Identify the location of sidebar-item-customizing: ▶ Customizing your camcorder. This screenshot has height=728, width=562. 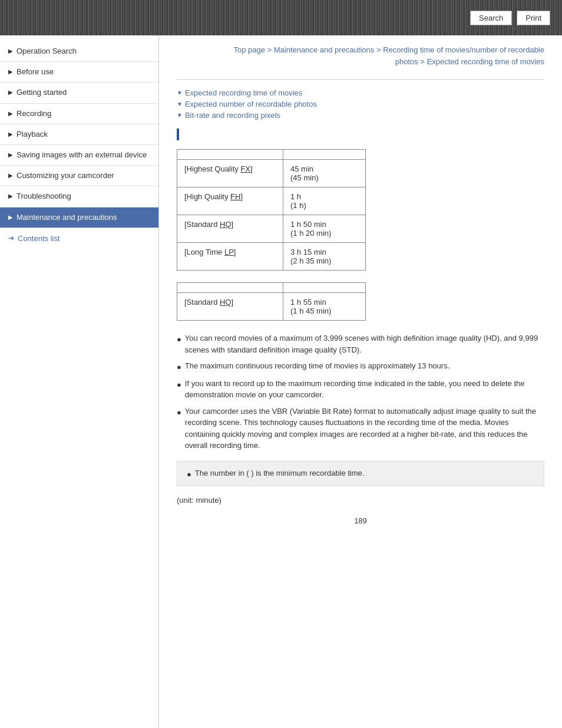
(79, 176).